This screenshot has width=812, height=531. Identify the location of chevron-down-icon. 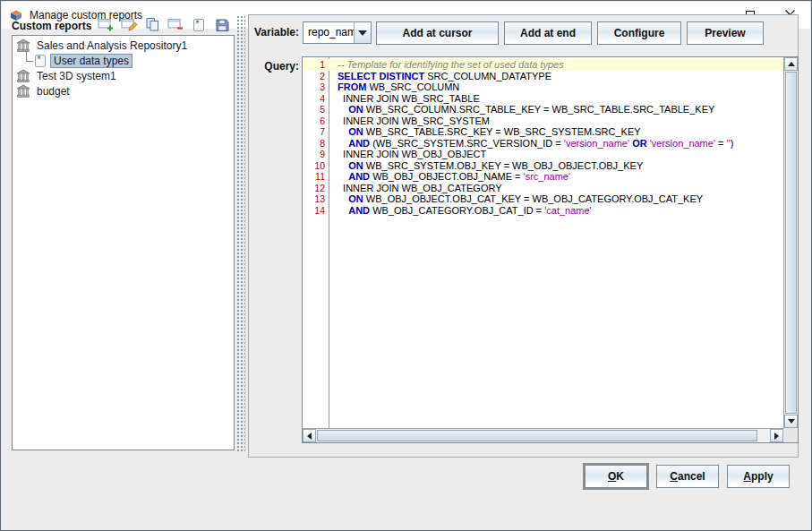
(363, 33).